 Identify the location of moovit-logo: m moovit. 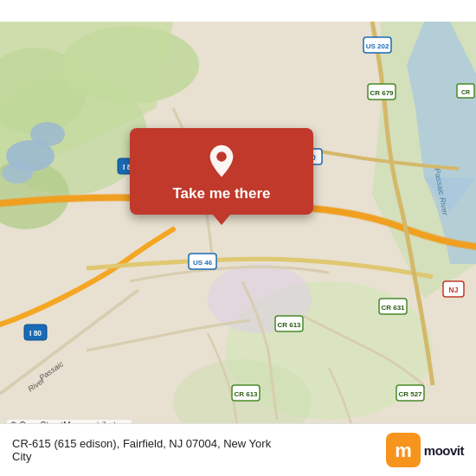
(425, 450).